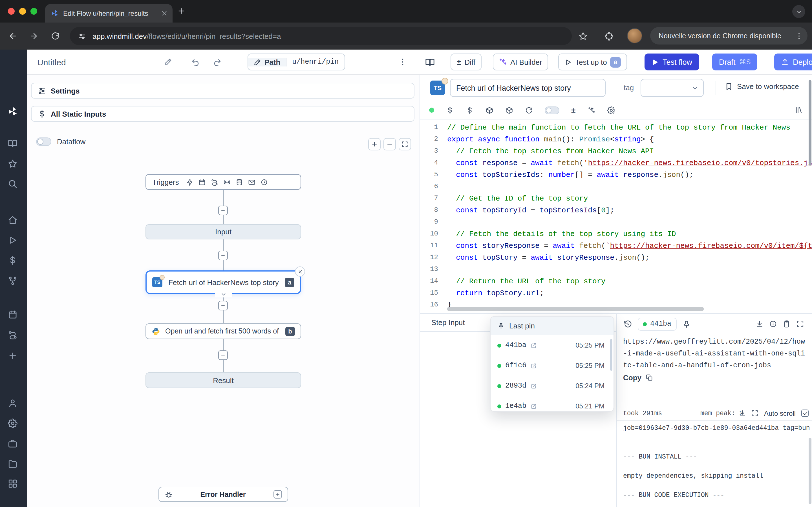 The image size is (812, 507). I want to click on sidebar-item-apps, so click(13, 484).